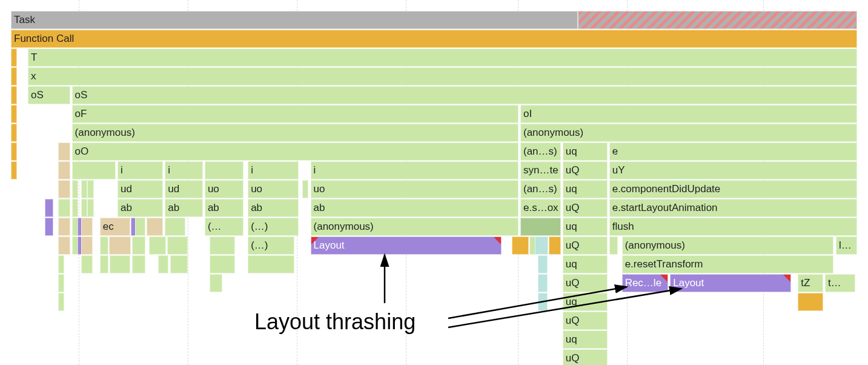  I want to click on function-call-block: Function Call, so click(434, 39).